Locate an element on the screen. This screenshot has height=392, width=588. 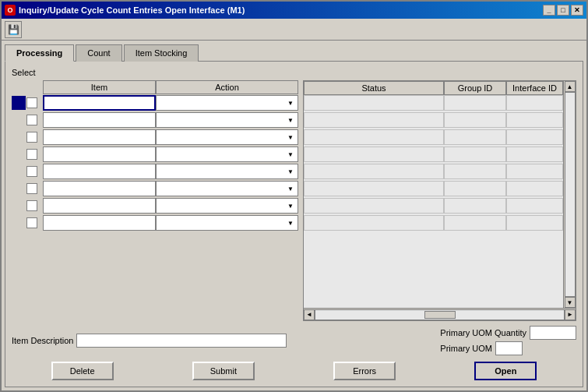
item-description-group: Item Description is located at coordinates (150, 341).